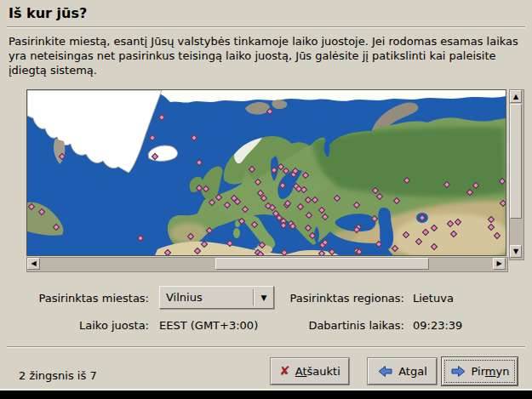 The image size is (532, 399). What do you see at coordinates (414, 371) in the screenshot?
I see `back-mnemonic: g` at bounding box center [414, 371].